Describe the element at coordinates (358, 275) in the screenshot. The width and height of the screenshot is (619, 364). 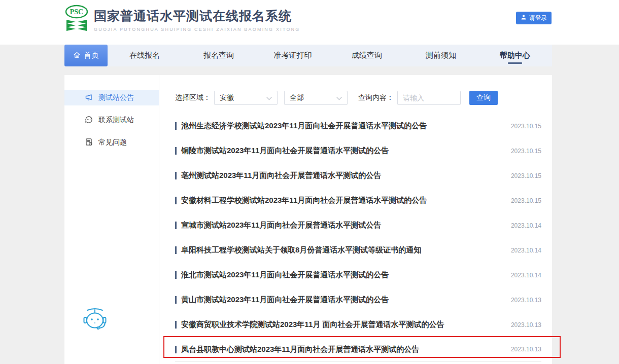
I see `announcement-row: 淮北市测试站2023年11月面向社会开展普通话水平测试的公告 2023.10.1…` at that location.